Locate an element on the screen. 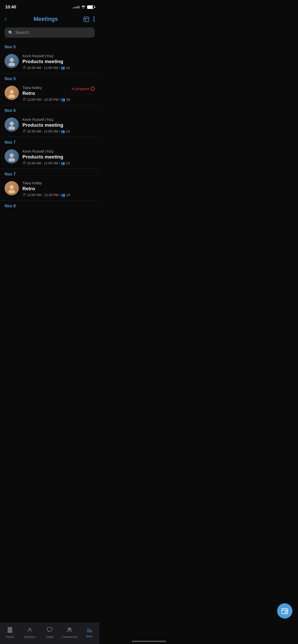  signal-icon is located at coordinates (76, 7).